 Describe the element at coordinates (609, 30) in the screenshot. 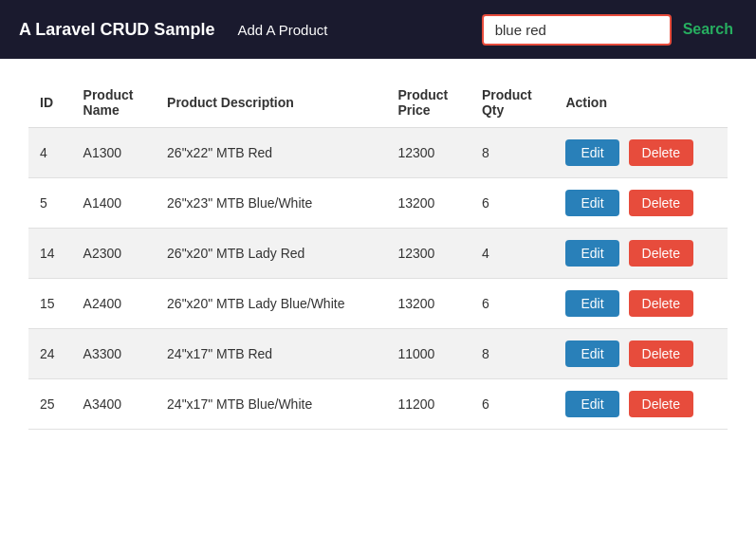

I see `header-right: Search` at that location.